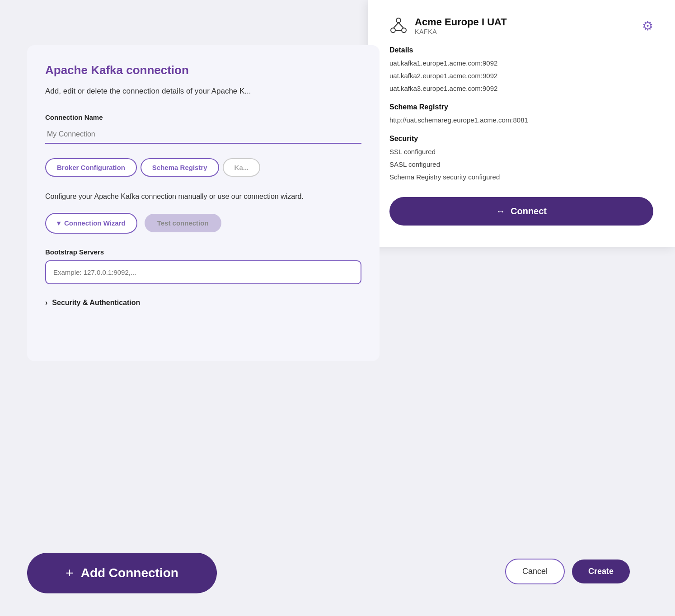 This screenshot has height=616, width=675. I want to click on bottom-actions: Cancel Create, so click(567, 571).